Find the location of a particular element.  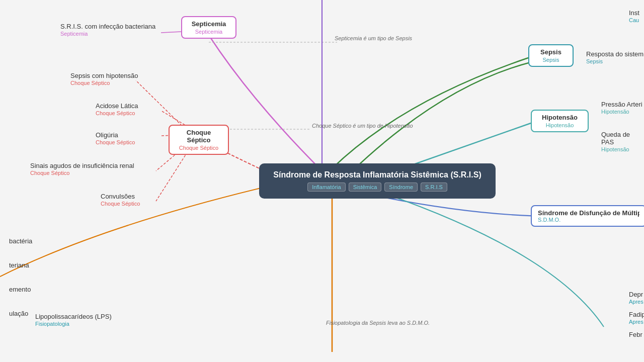

node-sepsis-title: Sepsis is located at coordinates (551, 52).